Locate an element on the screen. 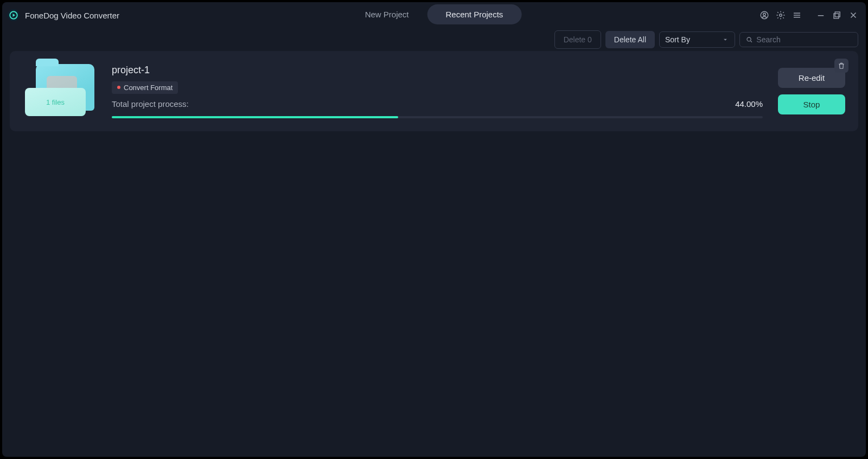 Image resolution: width=868 pixels, height=459 pixels. project-thumbnail: 1 files is located at coordinates (61, 91).